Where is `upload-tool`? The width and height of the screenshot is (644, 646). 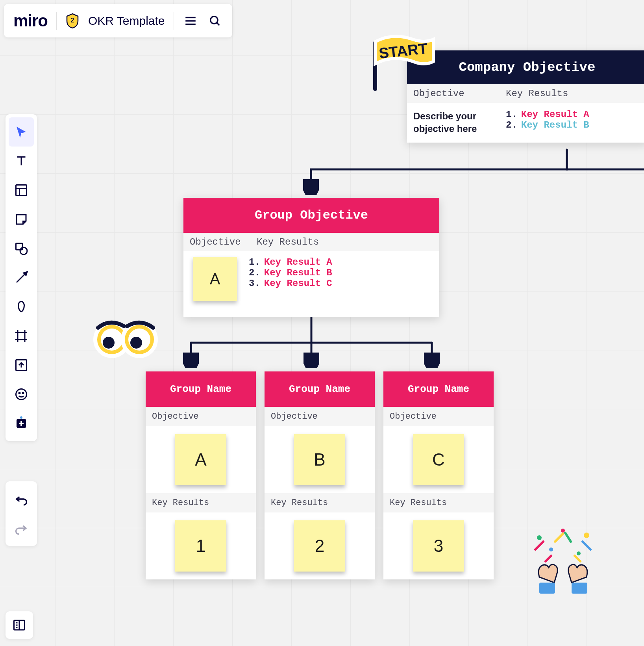 upload-tool is located at coordinates (21, 365).